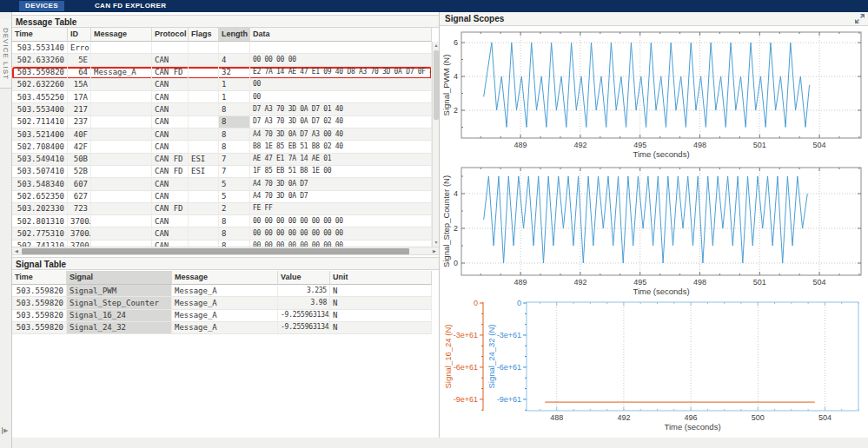  I want to click on column-header-time: Time, so click(40, 278).